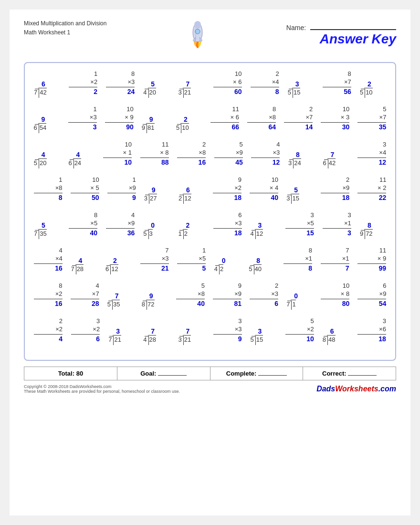 The height and width of the screenshot is (525, 420). I want to click on mul-problem: 3 ×6 18, so click(372, 330).